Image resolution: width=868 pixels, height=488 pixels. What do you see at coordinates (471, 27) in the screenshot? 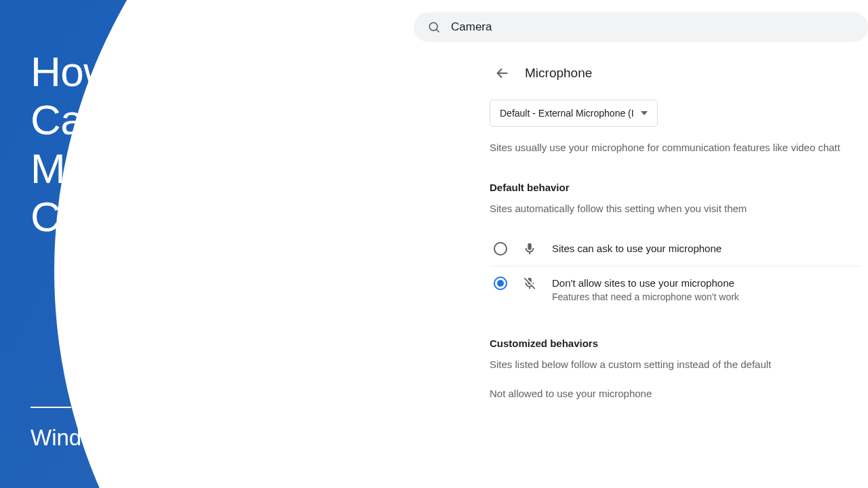
I see `search-input-value: Camera` at bounding box center [471, 27].